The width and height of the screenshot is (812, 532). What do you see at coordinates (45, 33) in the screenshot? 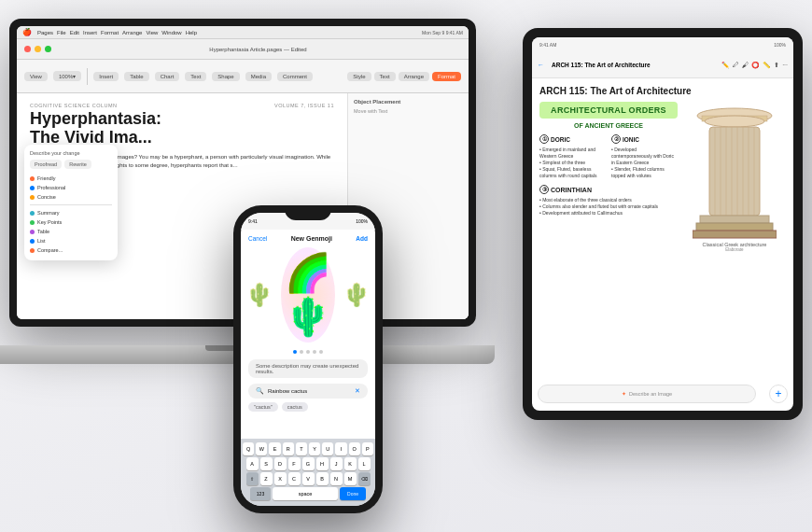
I see `menu-pages: Pages` at bounding box center [45, 33].